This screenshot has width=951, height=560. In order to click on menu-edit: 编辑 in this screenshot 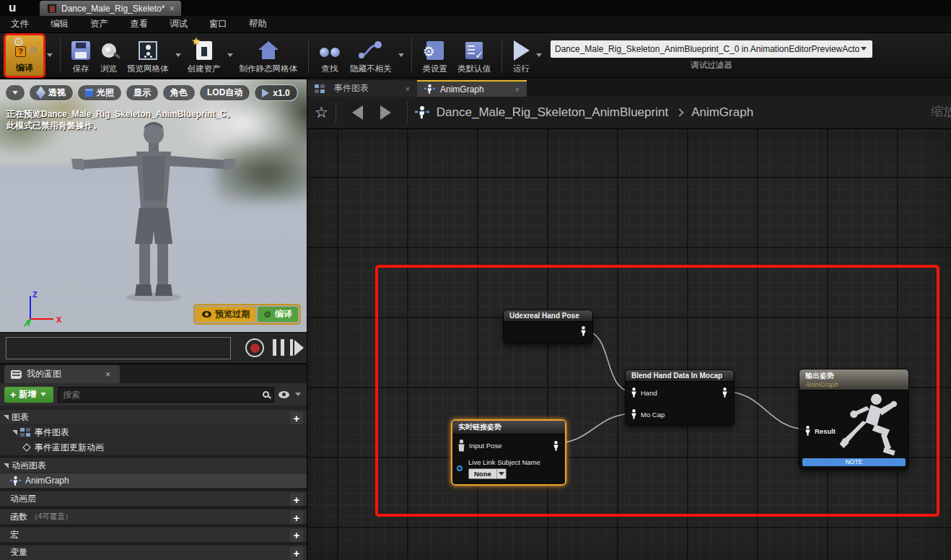, I will do `click(59, 25)`.